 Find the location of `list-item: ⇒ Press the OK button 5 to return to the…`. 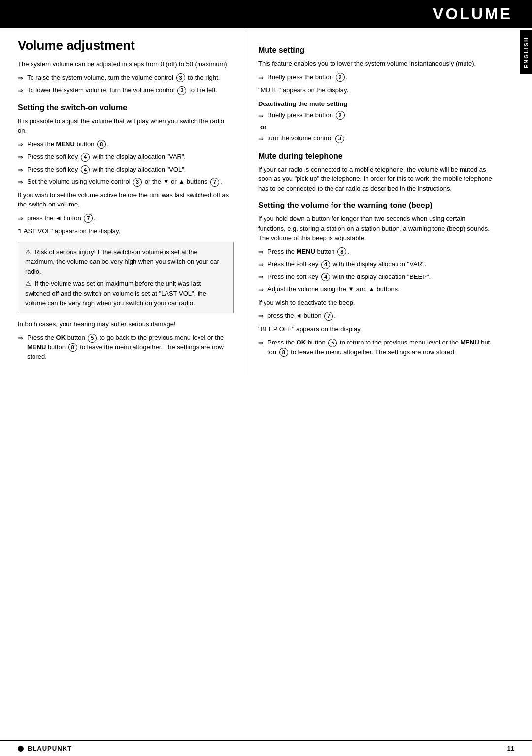

list-item: ⇒ Press the OK button 5 to return to the… is located at coordinates (375, 347).